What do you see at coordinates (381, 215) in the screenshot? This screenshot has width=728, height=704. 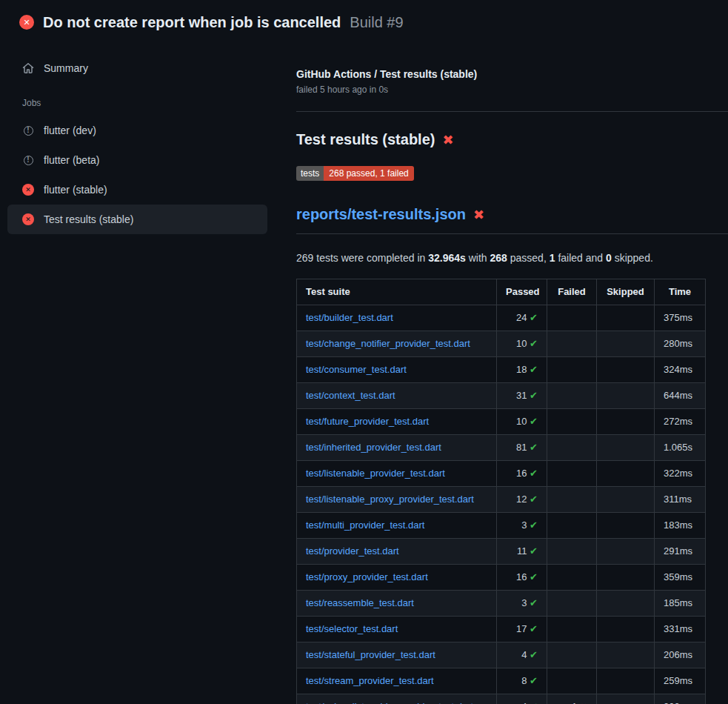 I see `report-link: reports/test-results.json` at bounding box center [381, 215].